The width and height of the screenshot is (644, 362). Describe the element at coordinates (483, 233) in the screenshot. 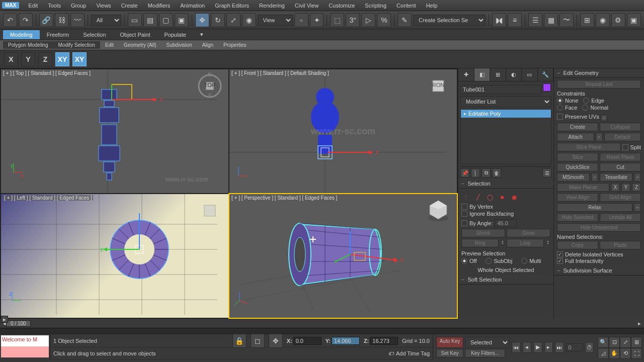

I see `shrink-button: Shrink` at that location.